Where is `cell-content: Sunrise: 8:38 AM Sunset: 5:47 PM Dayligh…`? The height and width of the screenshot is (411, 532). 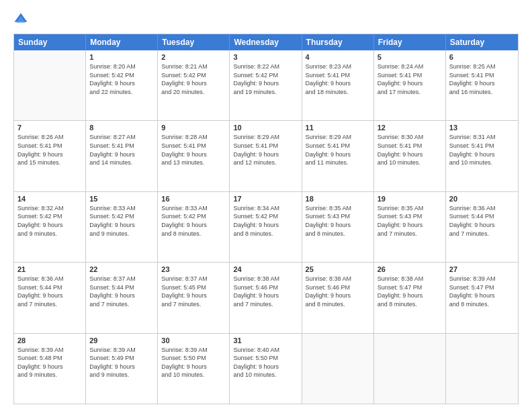
cell-content: Sunrise: 8:38 AM Sunset: 5:47 PM Dayligh… is located at coordinates (410, 291).